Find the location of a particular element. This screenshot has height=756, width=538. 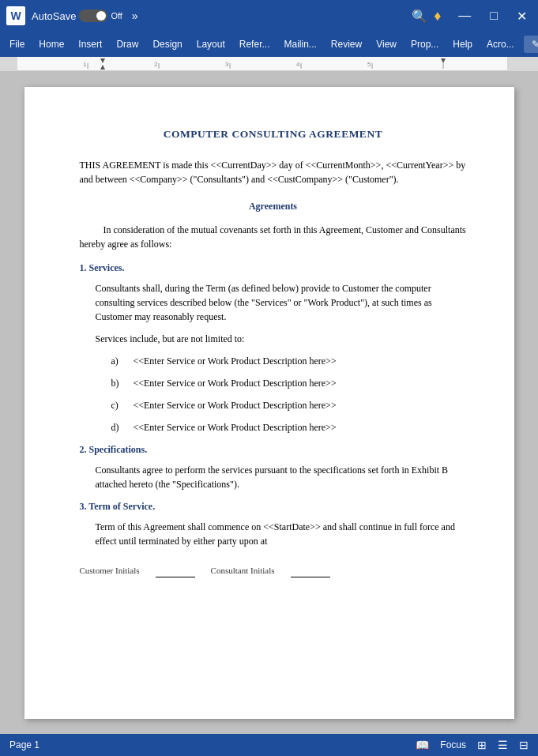

close-button: ✕ is located at coordinates (521, 16).